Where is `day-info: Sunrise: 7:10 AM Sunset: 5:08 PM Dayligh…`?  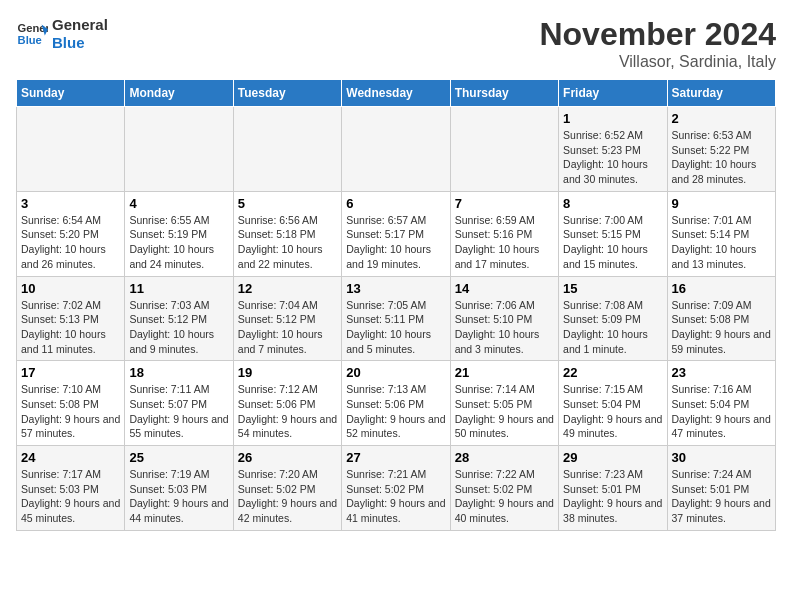 day-info: Sunrise: 7:10 AM Sunset: 5:08 PM Dayligh… is located at coordinates (70, 412).